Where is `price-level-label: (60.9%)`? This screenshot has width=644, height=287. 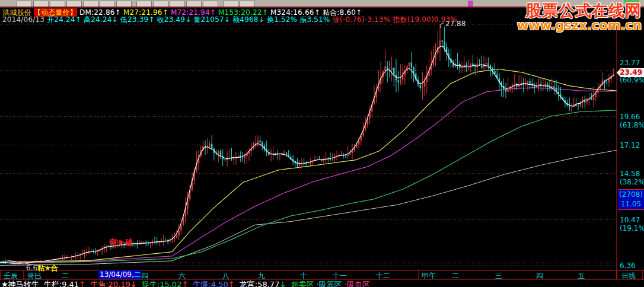 price-level-label: (60.9%) is located at coordinates (632, 80).